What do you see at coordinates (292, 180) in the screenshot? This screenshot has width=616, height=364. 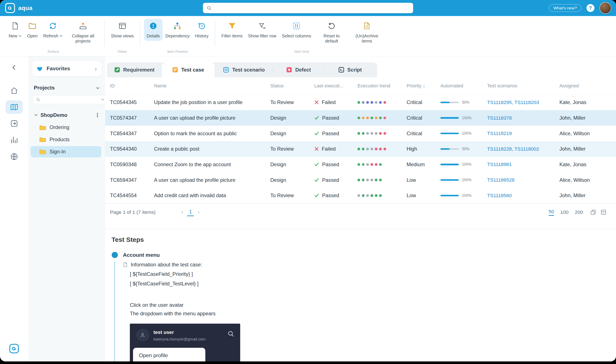 I see `cell-status: Design` at bounding box center [292, 180].